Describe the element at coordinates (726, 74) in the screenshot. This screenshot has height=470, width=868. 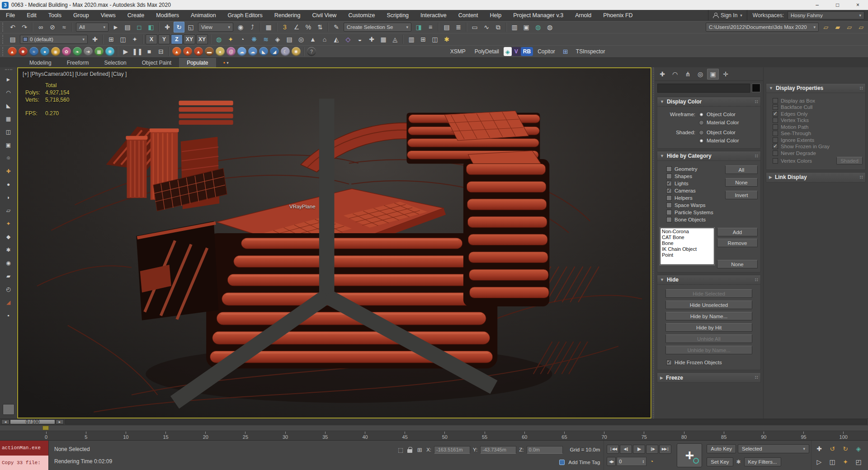
I see `utilities-tab: ✛` at that location.